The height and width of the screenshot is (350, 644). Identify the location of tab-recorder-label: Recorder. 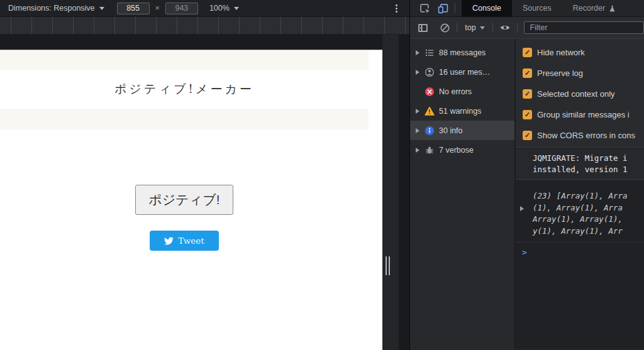
(589, 9).